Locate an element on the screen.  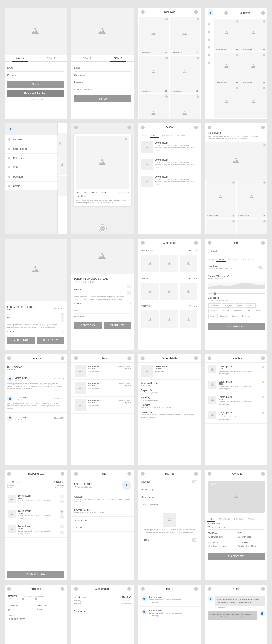
forgot-password-link: Forgot password? is located at coordinates (36, 100).